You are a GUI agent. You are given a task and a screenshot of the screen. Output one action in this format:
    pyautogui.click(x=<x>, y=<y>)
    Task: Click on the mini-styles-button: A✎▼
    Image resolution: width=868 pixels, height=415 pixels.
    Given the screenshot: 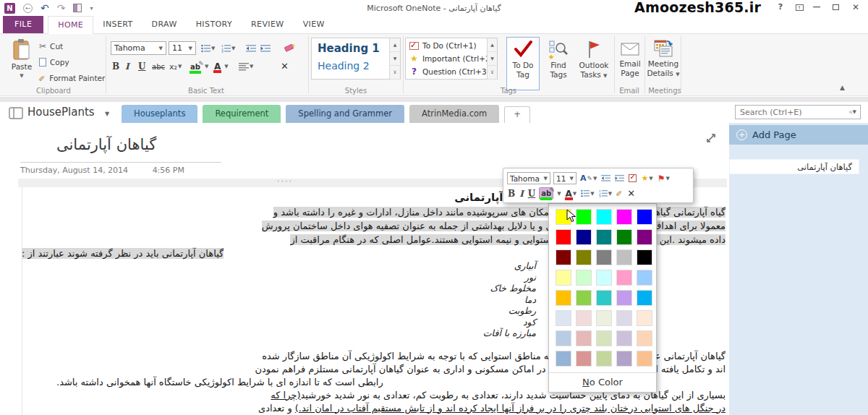 What is the action you would take?
    pyautogui.click(x=589, y=178)
    